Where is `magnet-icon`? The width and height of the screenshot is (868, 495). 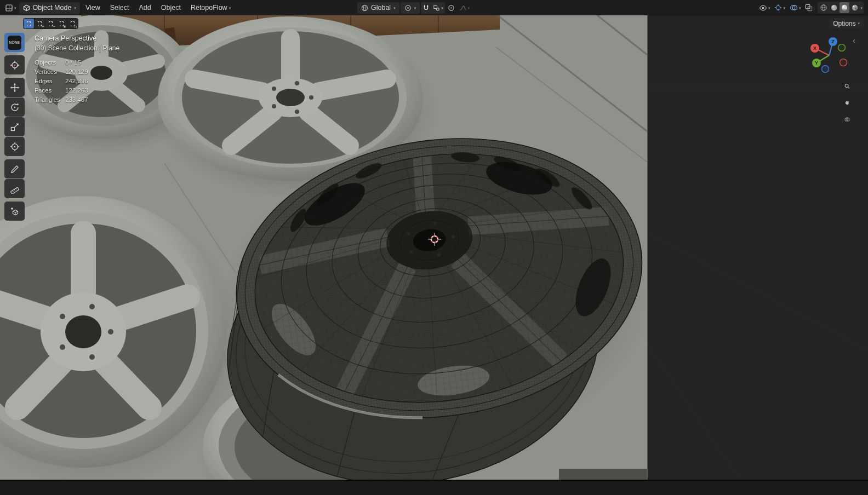 magnet-icon is located at coordinates (426, 8).